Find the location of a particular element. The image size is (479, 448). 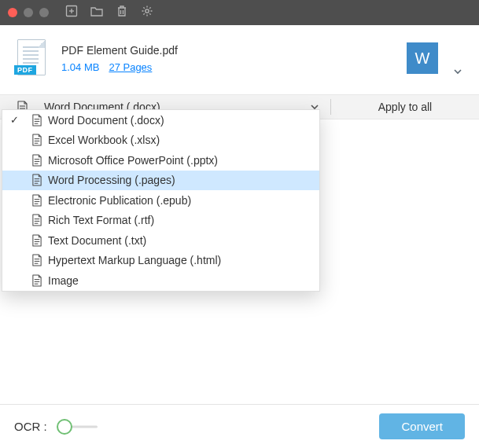

file-meta: PDF Element Guide.pdf 1.04 MB 27 Pages is located at coordinates (120, 58).